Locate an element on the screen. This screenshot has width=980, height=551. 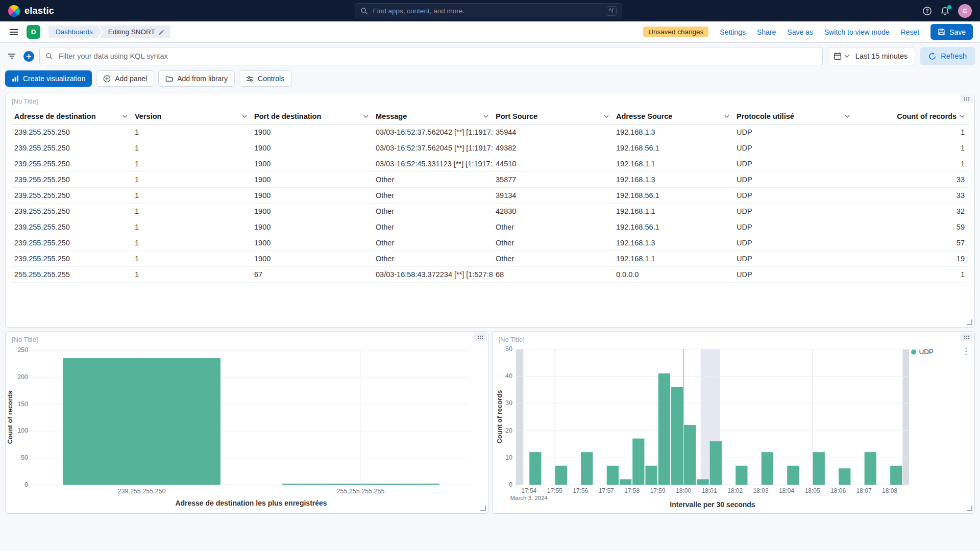
switch-to-view-mode-link: Switch to view mode is located at coordinates (857, 32).